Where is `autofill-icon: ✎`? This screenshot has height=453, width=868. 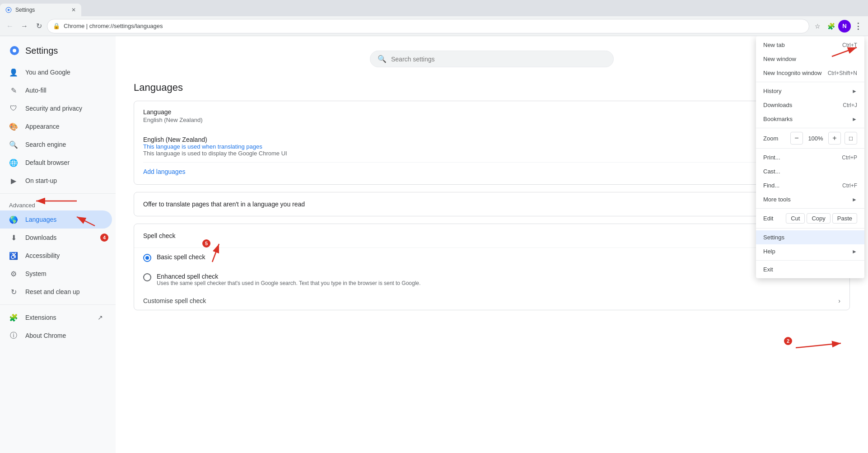
autofill-icon: ✎ is located at coordinates (14, 90).